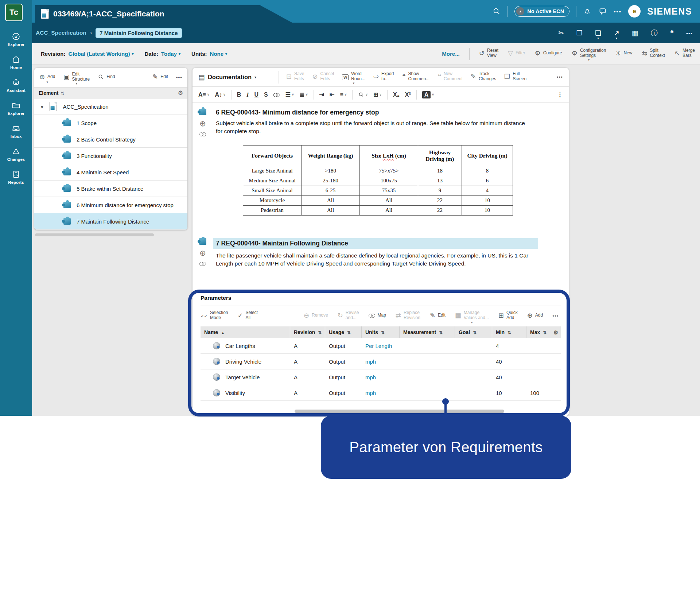 The width and height of the screenshot is (700, 589). What do you see at coordinates (560, 95) in the screenshot?
I see `format-button-overflow: ⋮` at bounding box center [560, 95].